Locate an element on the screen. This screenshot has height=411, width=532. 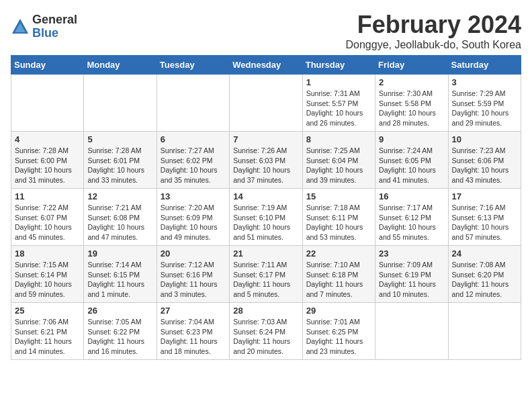
calendar-day-header: Friday is located at coordinates (412, 65).